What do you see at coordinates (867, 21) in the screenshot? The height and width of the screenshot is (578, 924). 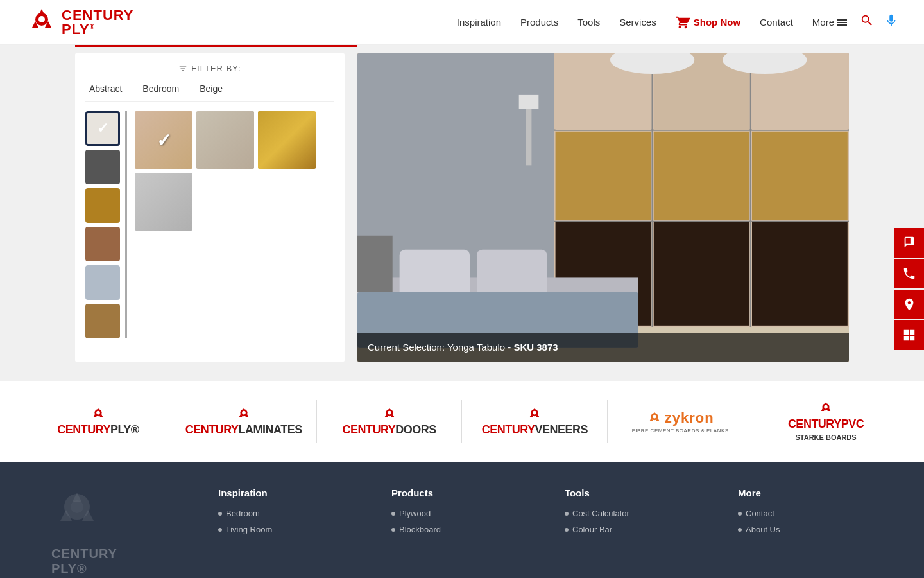 I see `search-icon` at bounding box center [867, 21].